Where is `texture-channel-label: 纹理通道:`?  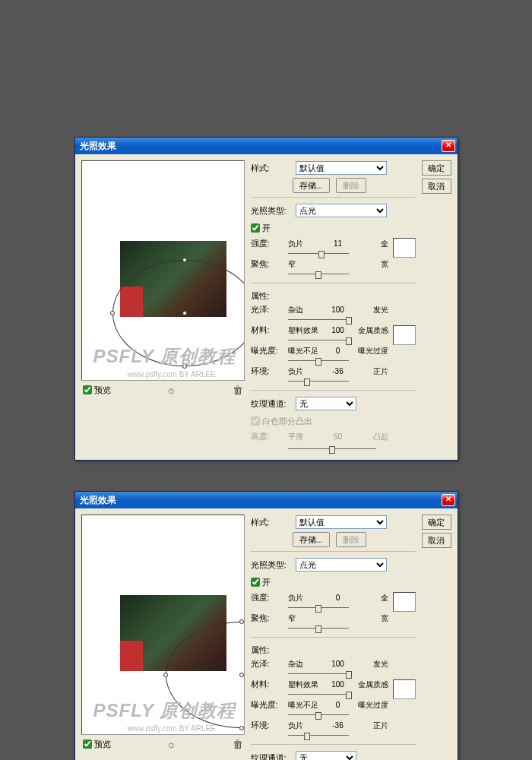 texture-channel-label: 纹理通道: is located at coordinates (272, 404).